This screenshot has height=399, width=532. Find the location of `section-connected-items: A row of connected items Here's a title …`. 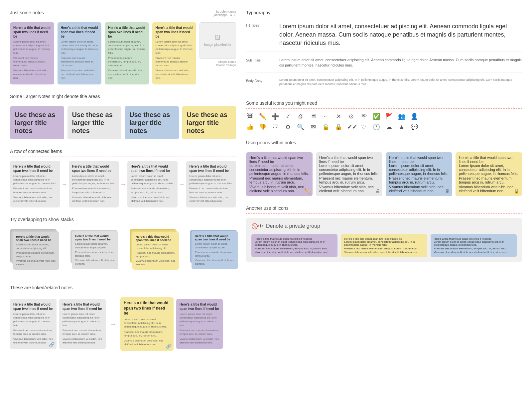

section-connected-items: A row of connected items Here's a title … is located at coordinates (123, 178).